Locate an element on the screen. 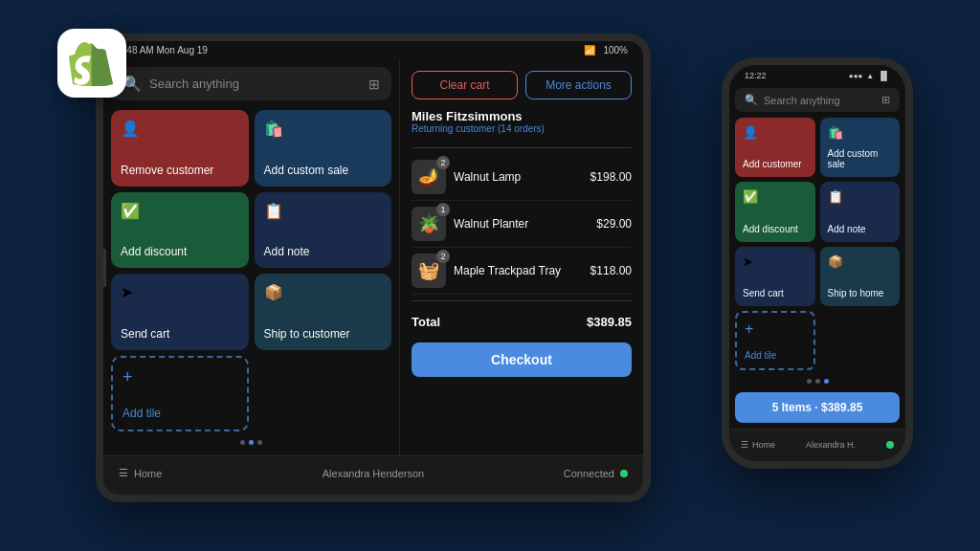 This screenshot has height=551, width=980. item-price-1: $198.00 is located at coordinates (611, 177).